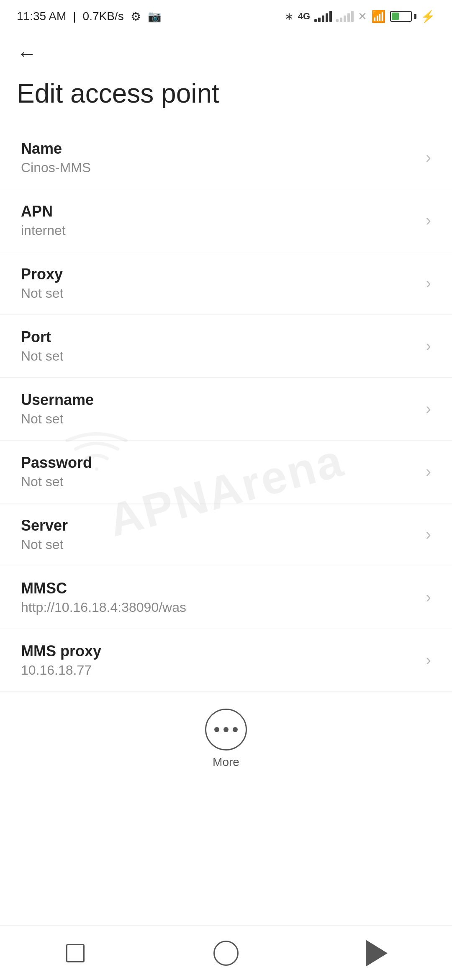  Describe the element at coordinates (226, 953) in the screenshot. I see `home-icon` at that location.